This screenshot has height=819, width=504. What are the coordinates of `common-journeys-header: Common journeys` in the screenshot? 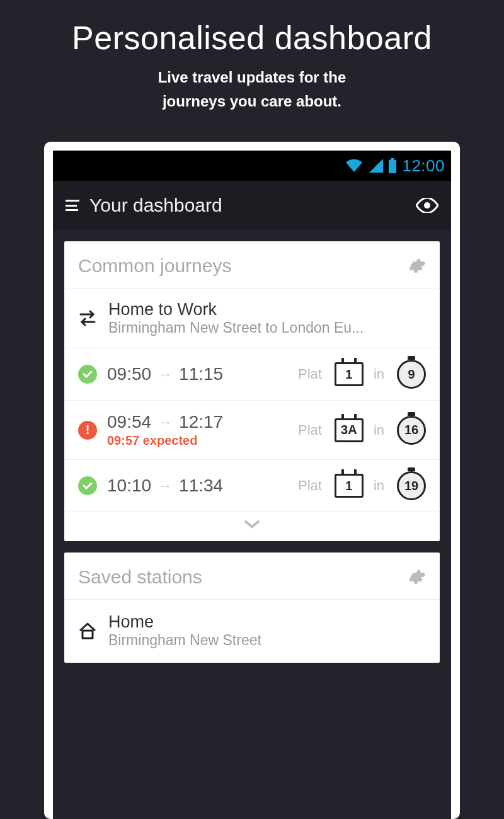 It's located at (252, 265).